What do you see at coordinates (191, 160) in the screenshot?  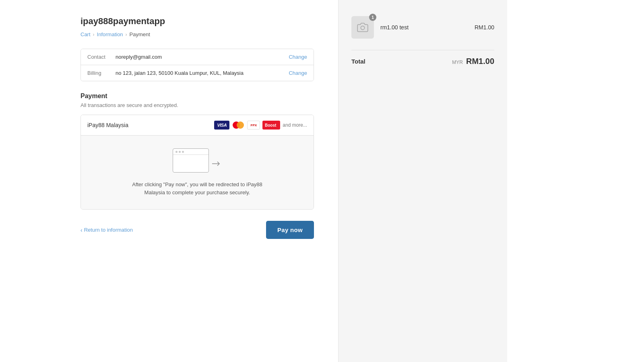 I see `browser-window-icon` at bounding box center [191, 160].